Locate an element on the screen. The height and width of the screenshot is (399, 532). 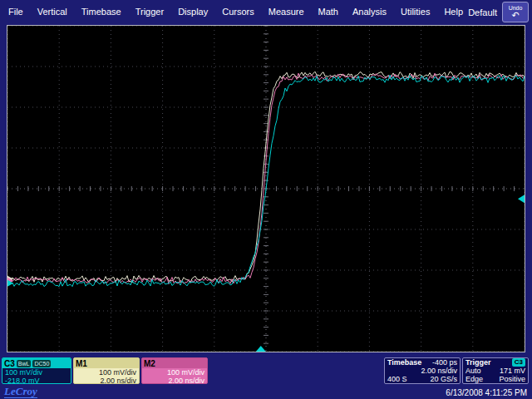
m1-time-per-div: 2.00 ns/div is located at coordinates (106, 381).